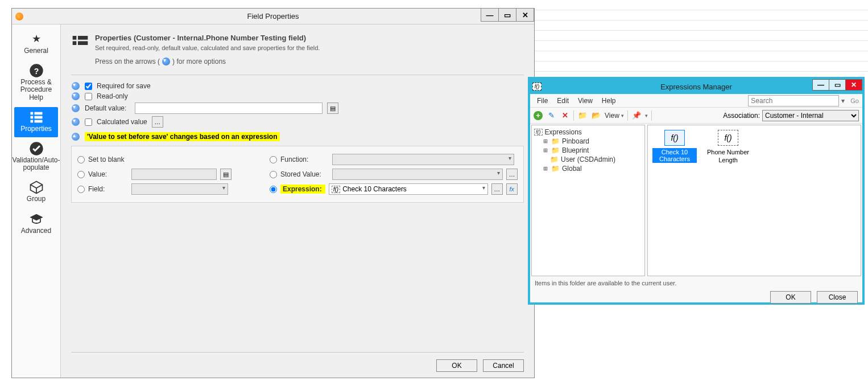 The width and height of the screenshot is (868, 385). Describe the element at coordinates (854, 101) in the screenshot. I see `go-button: Go` at that location.